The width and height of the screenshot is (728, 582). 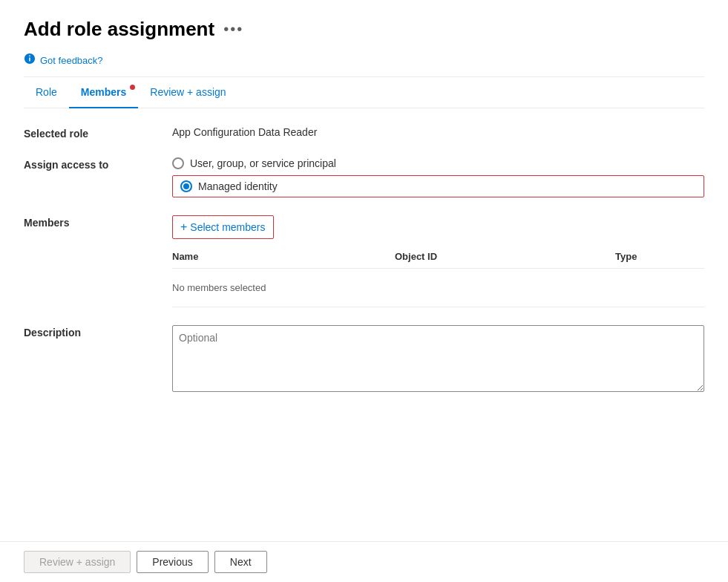 What do you see at coordinates (438, 359) in the screenshot?
I see `description-textarea` at bounding box center [438, 359].